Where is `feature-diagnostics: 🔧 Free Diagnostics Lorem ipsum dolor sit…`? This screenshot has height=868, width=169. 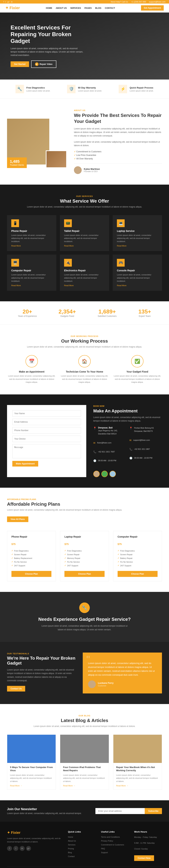
feature-diagnostics: 🔧 Free Diagnostics Lorem ipsum dolor sit… is located at coordinates (33, 89).